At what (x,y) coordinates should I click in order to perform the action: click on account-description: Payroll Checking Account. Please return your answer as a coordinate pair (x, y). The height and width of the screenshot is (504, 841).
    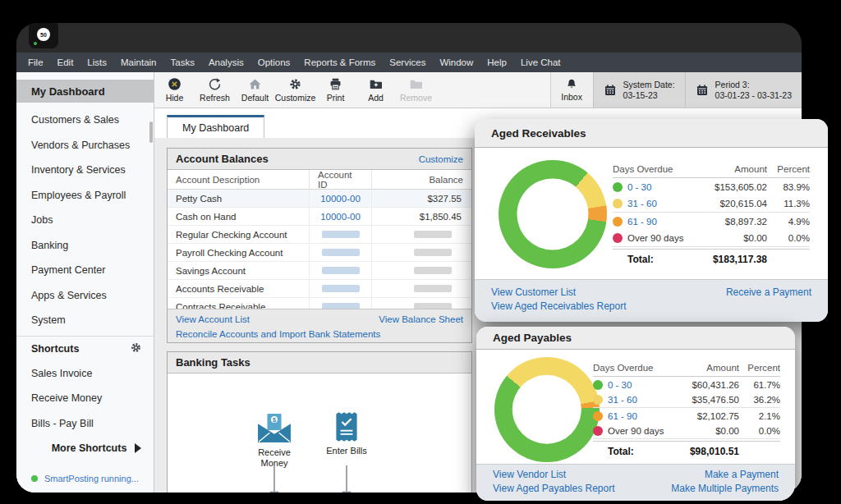
    Looking at the image, I should click on (238, 253).